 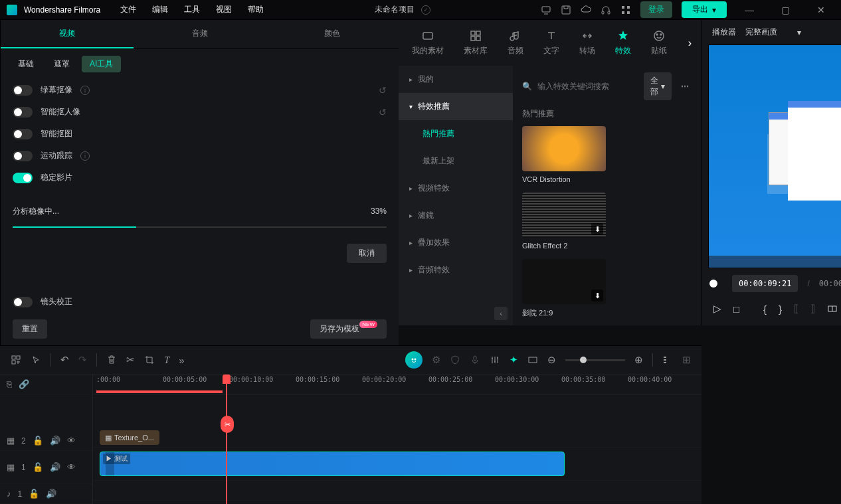 I want to click on zoom-in-button: ⊕, so click(x=639, y=360).